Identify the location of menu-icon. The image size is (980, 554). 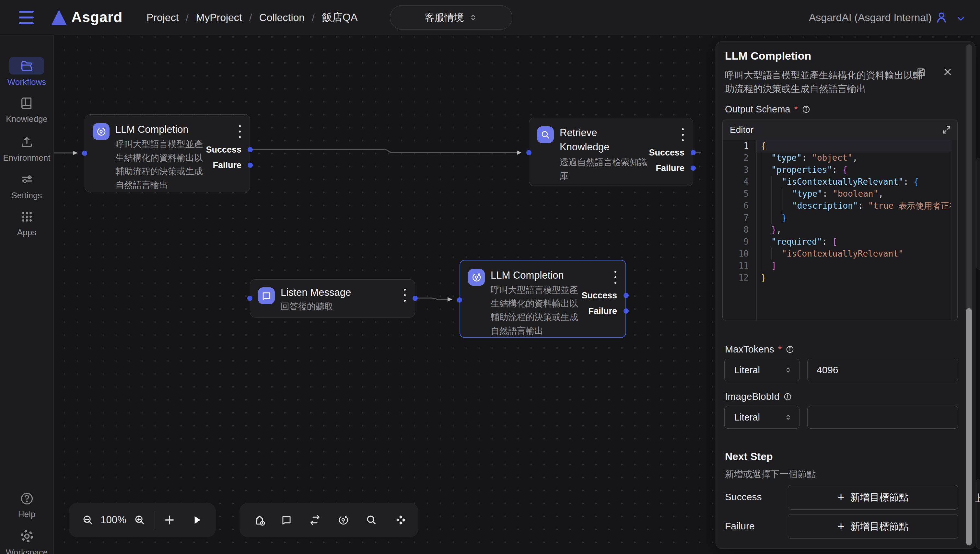
(26, 18).